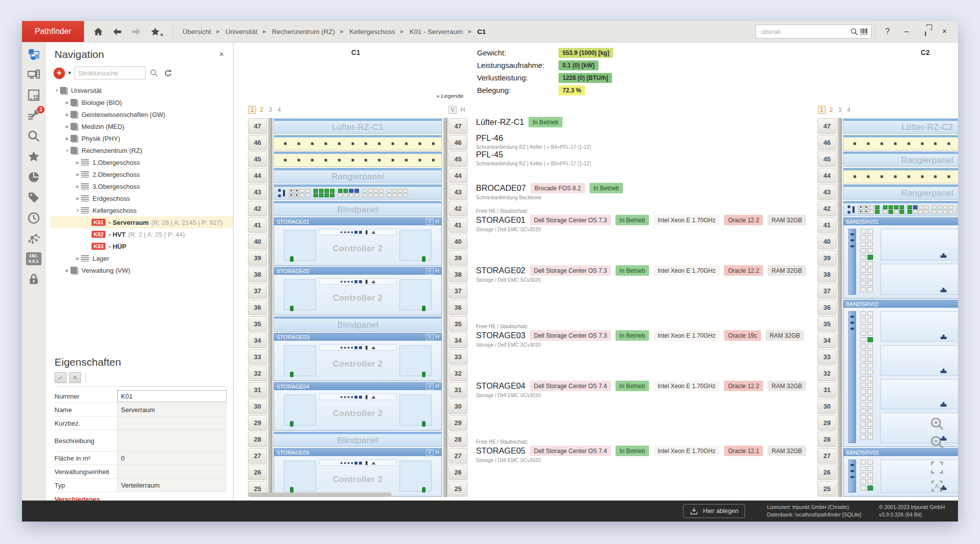  What do you see at coordinates (222, 54) in the screenshot?
I see `close-navigation-icon: ×` at bounding box center [222, 54].